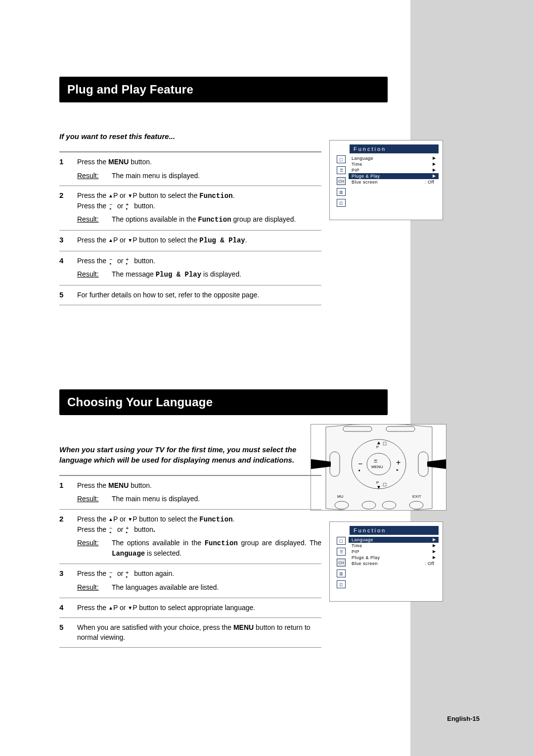 The image size is (534, 756). I want to click on section-header-language: Choosing Your Language, so click(223, 402).